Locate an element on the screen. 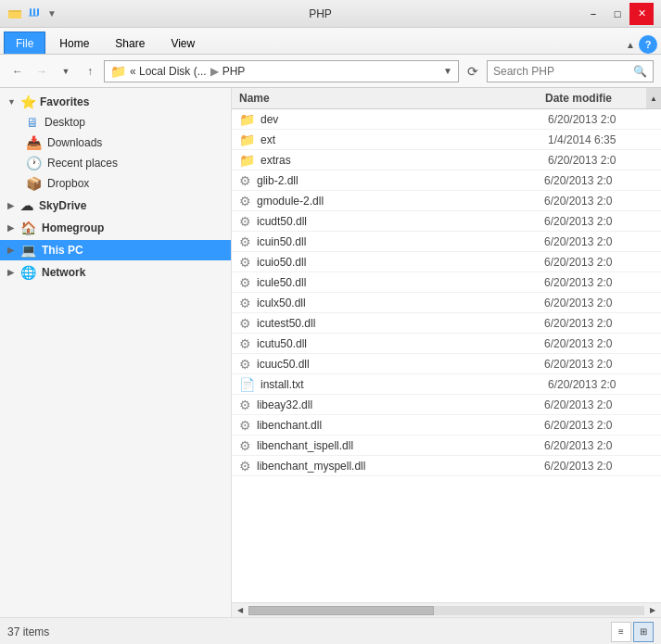 Image resolution: width=661 pixels, height=644 pixels. ribbon-collapse-button: ▲ is located at coordinates (630, 44).